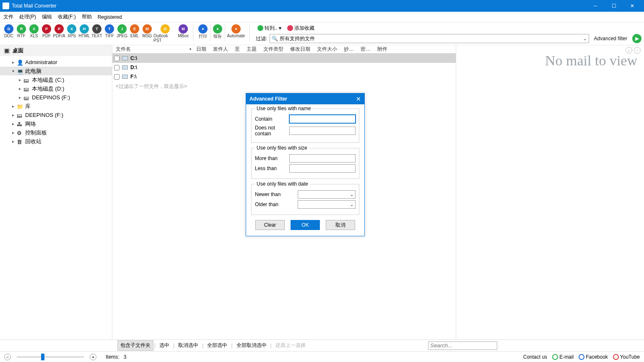 The width and height of the screenshot is (644, 362). Describe the element at coordinates (463, 346) in the screenshot. I see `search-input` at that location.